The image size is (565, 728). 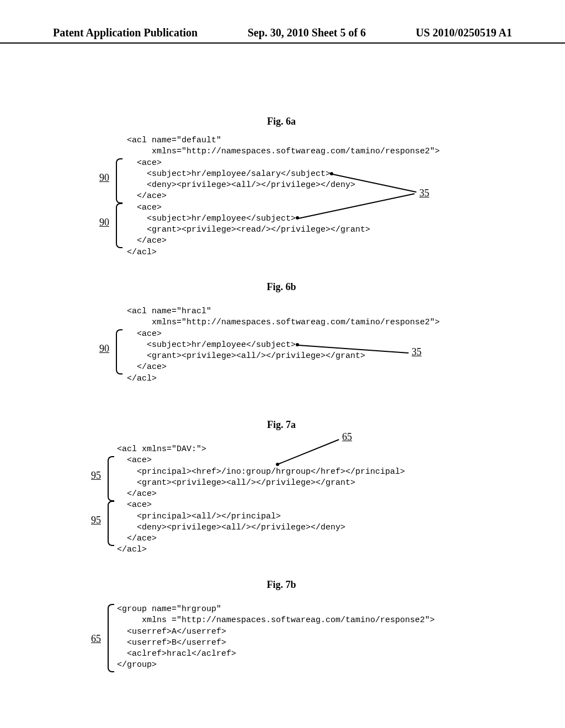 What do you see at coordinates (281, 585) in the screenshot?
I see `figure-7b-label: Fig. 7b` at bounding box center [281, 585].